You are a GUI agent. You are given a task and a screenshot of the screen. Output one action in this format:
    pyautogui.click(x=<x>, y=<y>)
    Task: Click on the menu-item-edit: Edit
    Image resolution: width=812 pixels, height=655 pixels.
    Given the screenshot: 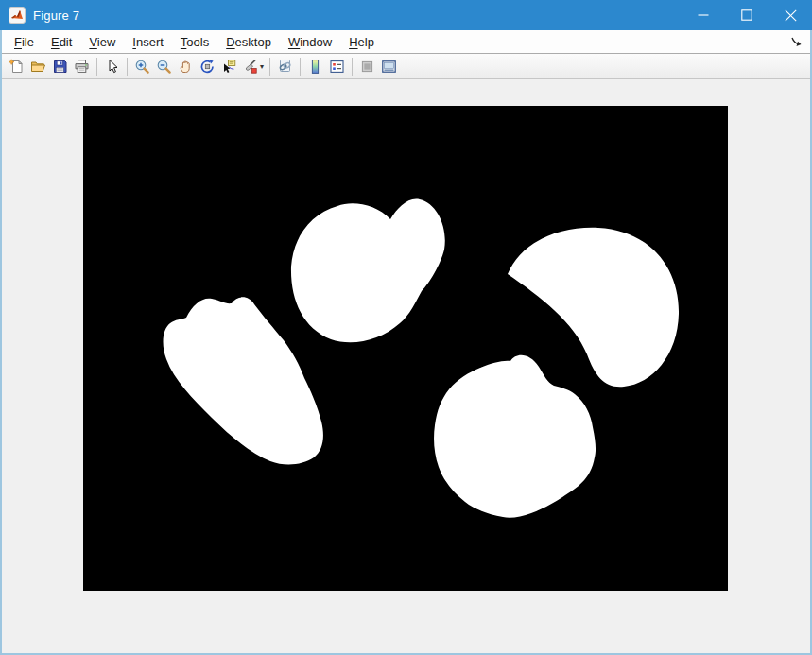 What is the action you would take?
    pyautogui.click(x=61, y=42)
    